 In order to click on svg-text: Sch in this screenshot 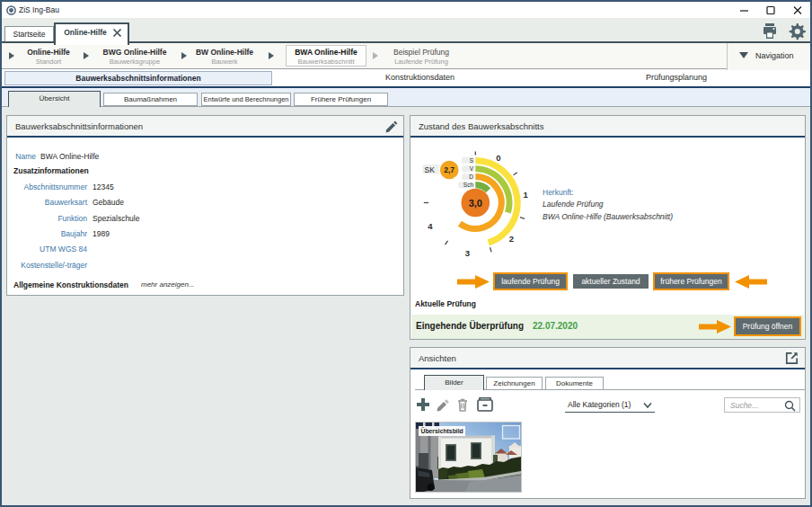, I will do `click(469, 185)`.